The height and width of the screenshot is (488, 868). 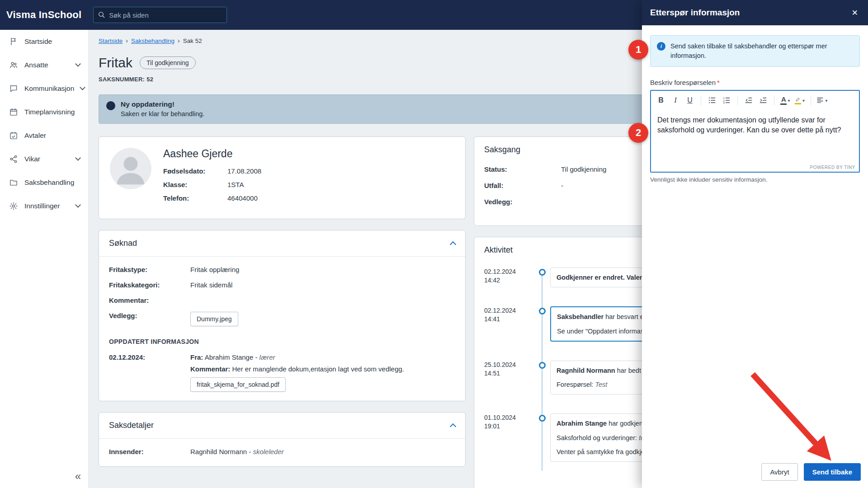 What do you see at coordinates (502, 150) in the screenshot?
I see `section-title: Saksgang` at bounding box center [502, 150].